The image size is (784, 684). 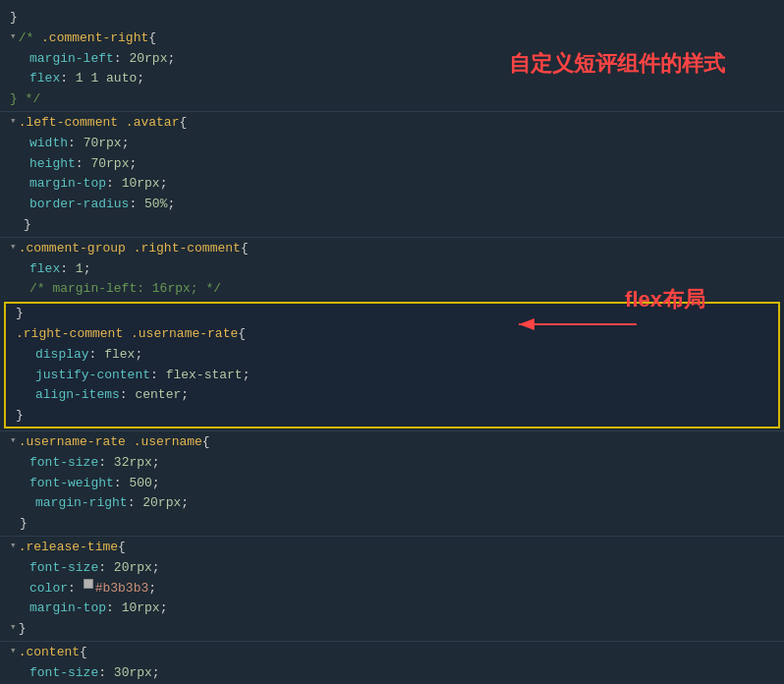 I want to click on comment-text: /* margin-left: 16rpx; */, so click(x=126, y=289).